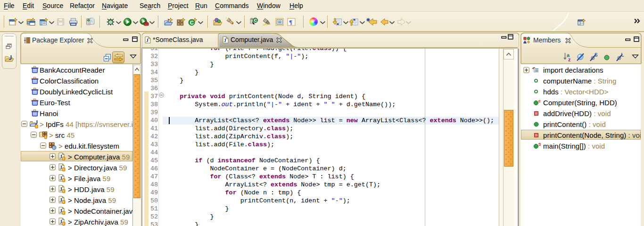  Describe the element at coordinates (539, 144) in the screenshot. I see `svg-text: S` at that location.